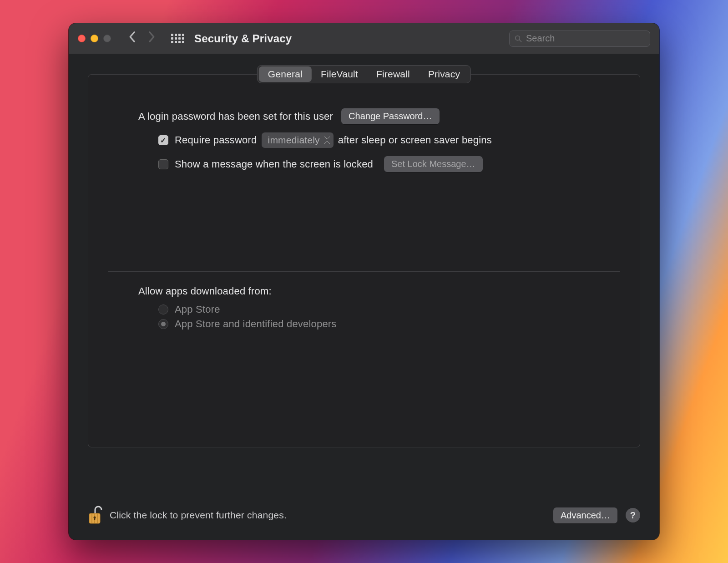 This screenshot has width=728, height=563. Describe the element at coordinates (163, 140) in the screenshot. I see `require-password-checkbox` at that location.